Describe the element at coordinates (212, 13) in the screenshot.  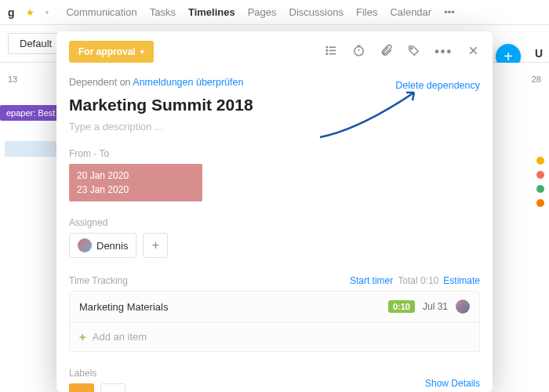
I see `nav-timelines: Timelines` at that location.